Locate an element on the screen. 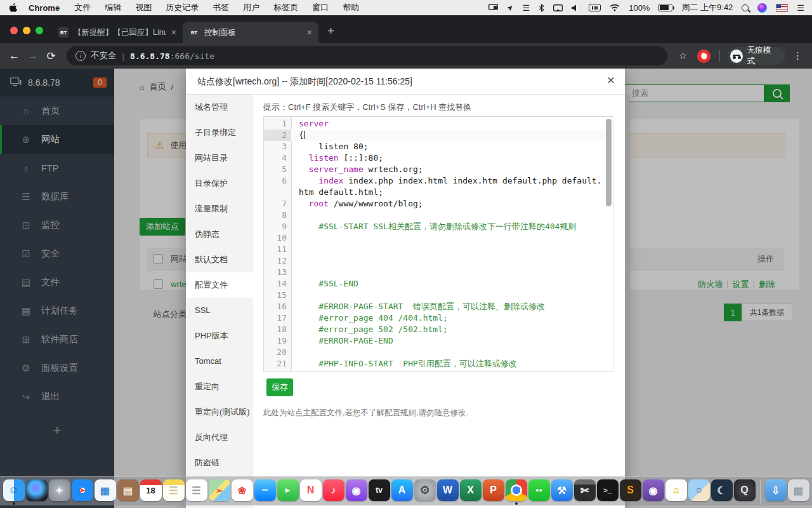 This screenshot has width=812, height=508. new-tab-button: + is located at coordinates (331, 31).